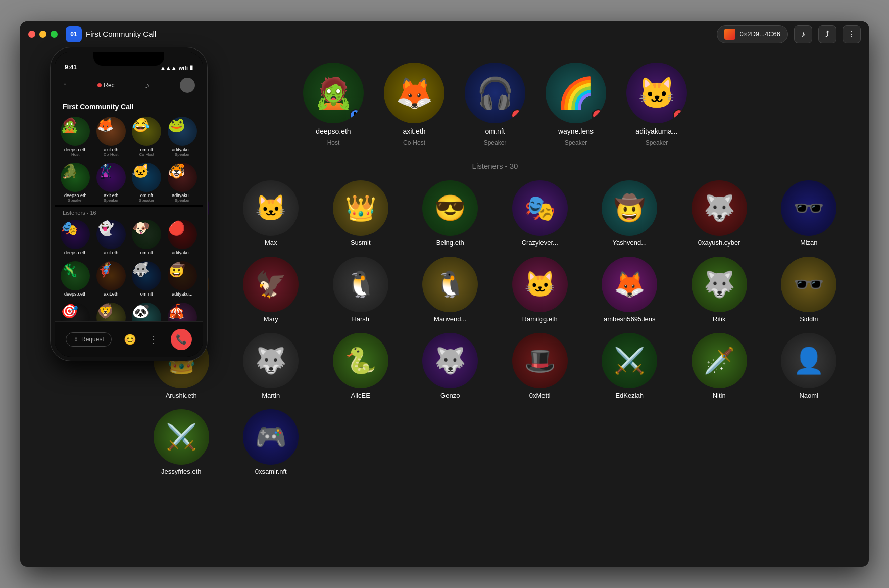 This screenshot has width=889, height=588. I want to click on battery-icon: ▮, so click(191, 68).